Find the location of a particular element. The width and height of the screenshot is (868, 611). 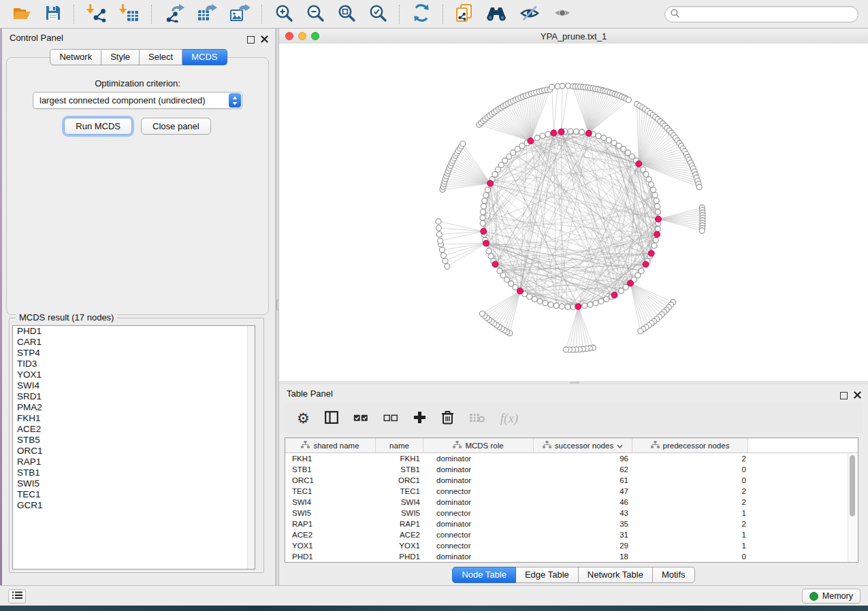

run-mcds-button: Run MCDS is located at coordinates (98, 127).